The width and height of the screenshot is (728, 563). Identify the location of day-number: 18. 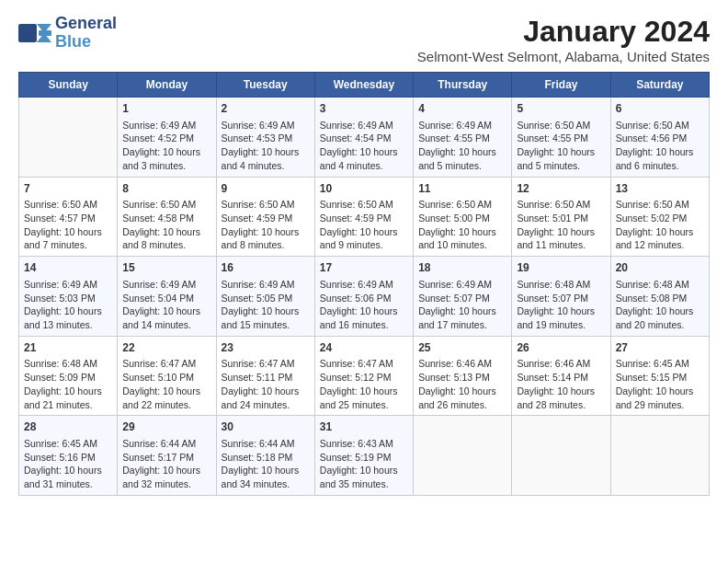
(462, 269).